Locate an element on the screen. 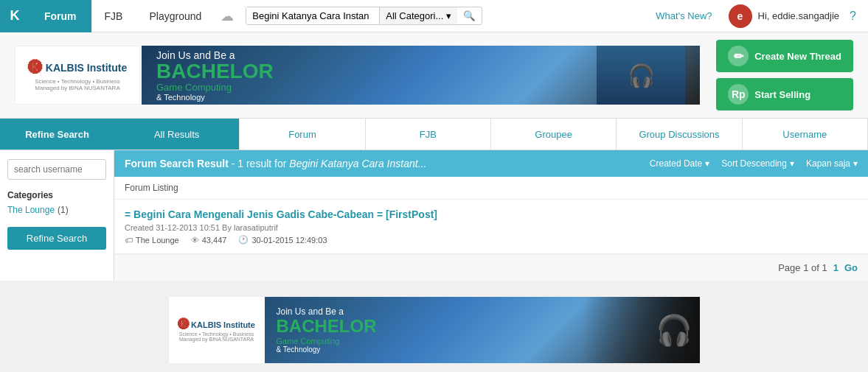 The width and height of the screenshot is (868, 372). bottom-banner-person: 🎧 is located at coordinates (641, 330).